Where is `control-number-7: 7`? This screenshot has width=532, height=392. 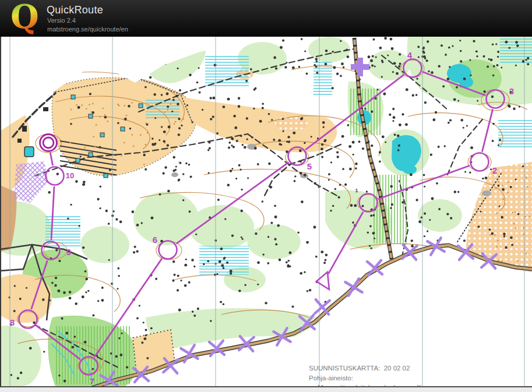
control-number-7: 7 is located at coordinates (92, 381).